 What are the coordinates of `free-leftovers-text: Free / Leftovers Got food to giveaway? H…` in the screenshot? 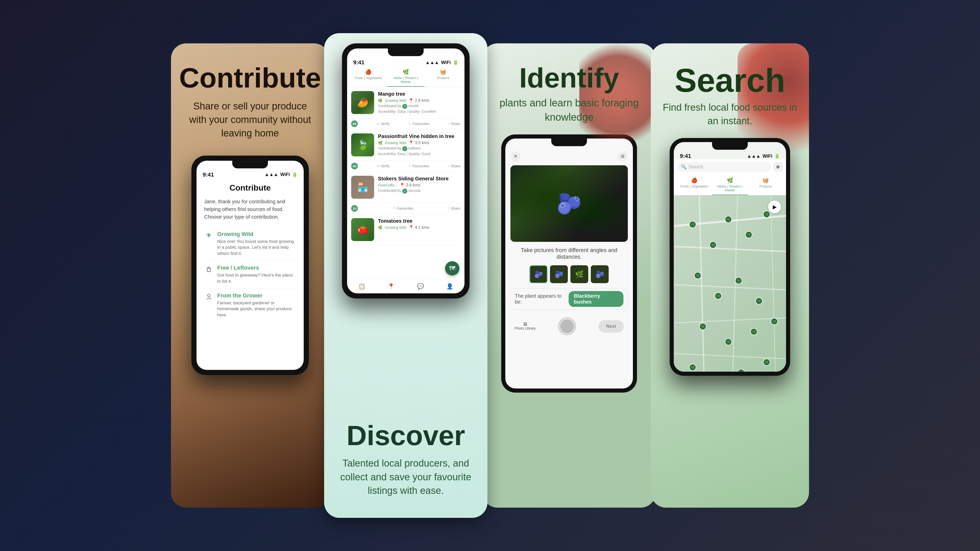 It's located at (256, 275).